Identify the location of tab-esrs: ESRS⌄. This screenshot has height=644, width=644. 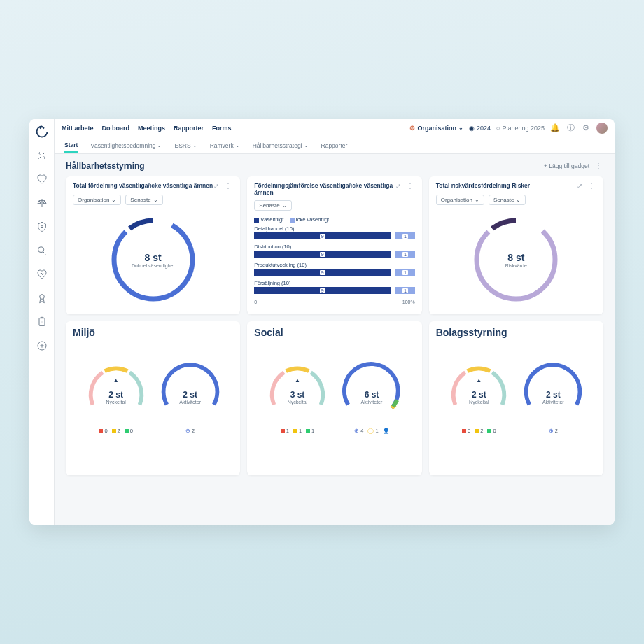
(186, 146).